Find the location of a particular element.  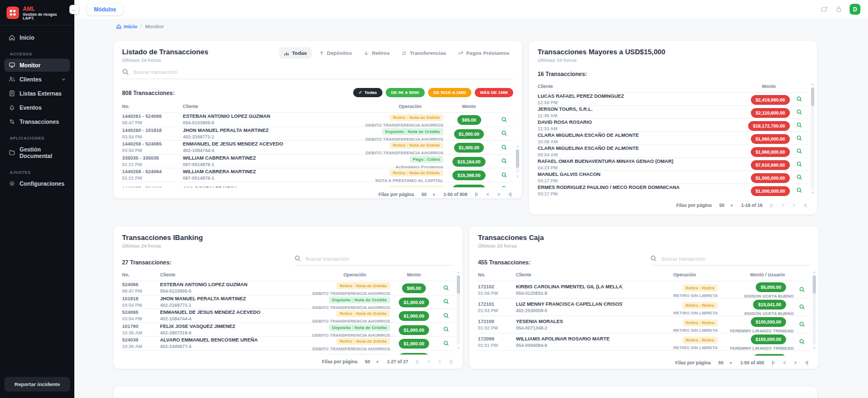

table-row: MANUEL GALVIS CHACON03:17 PM $1,000,000.… is located at coordinates (673, 177).